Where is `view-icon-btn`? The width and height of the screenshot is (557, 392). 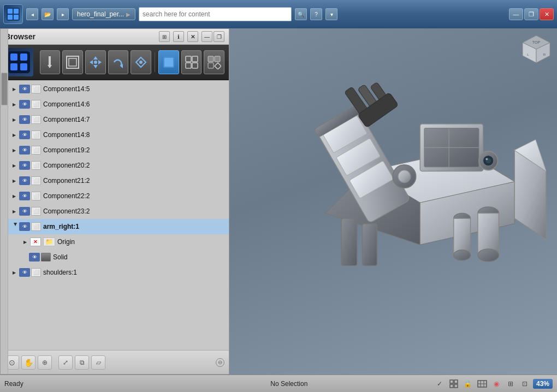 view-icon-btn is located at coordinates (482, 384).